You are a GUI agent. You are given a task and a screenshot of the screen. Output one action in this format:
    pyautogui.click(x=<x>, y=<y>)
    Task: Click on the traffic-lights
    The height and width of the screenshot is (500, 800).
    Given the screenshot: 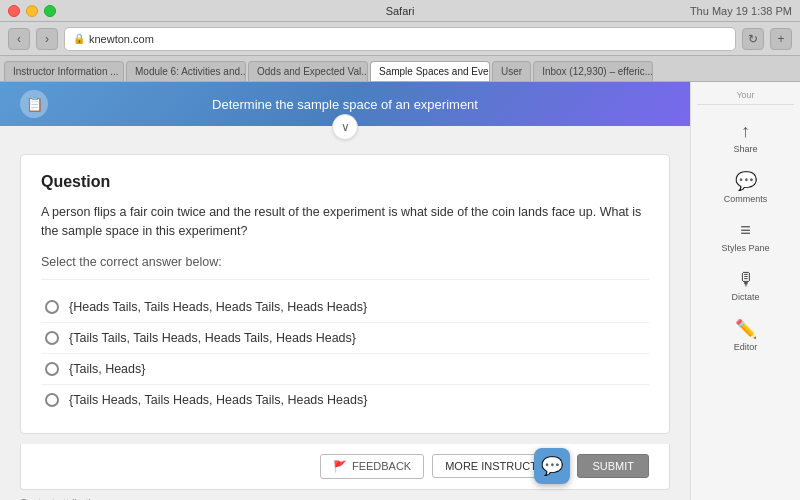 What is the action you would take?
    pyautogui.click(x=32, y=11)
    